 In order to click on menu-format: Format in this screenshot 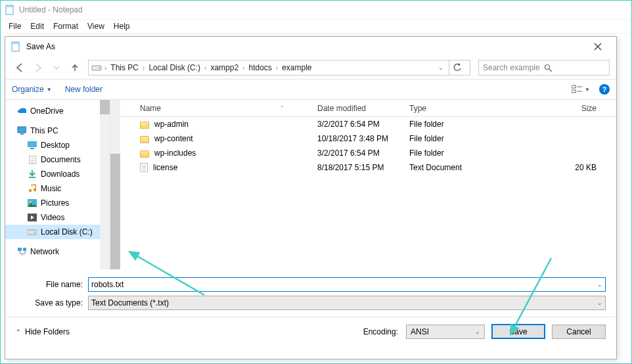, I will do `click(66, 26)`.